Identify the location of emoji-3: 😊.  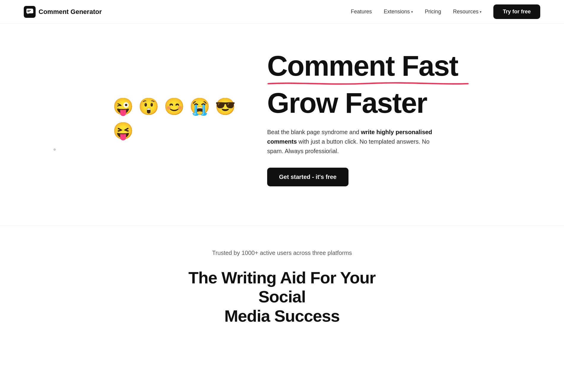
(174, 107).